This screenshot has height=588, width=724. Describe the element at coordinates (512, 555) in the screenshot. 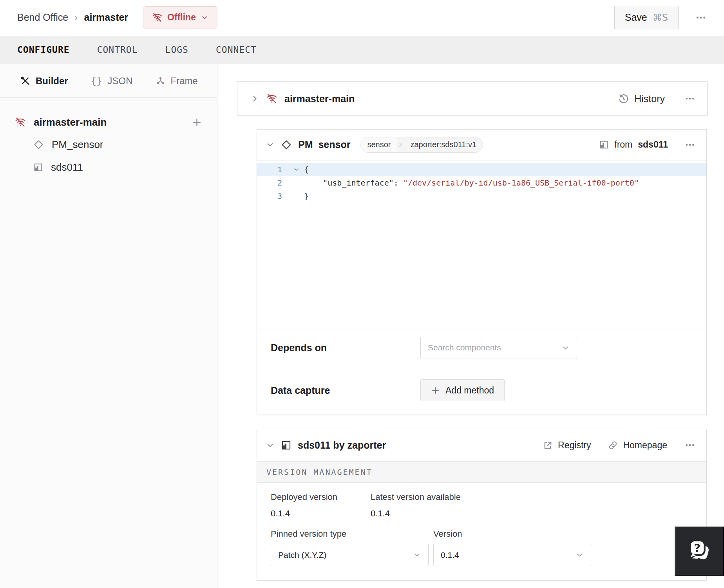

I see `version-select: 0.1.4` at that location.